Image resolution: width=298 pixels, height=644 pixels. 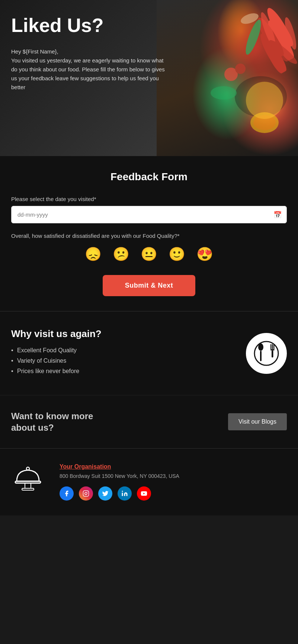 I want to click on twitter-icon, so click(x=105, y=493).